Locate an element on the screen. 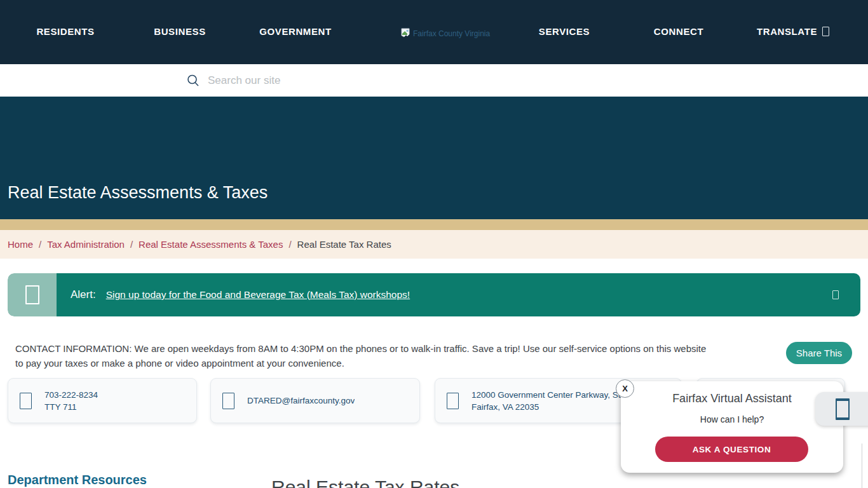  location-icon is located at coordinates (452, 401).